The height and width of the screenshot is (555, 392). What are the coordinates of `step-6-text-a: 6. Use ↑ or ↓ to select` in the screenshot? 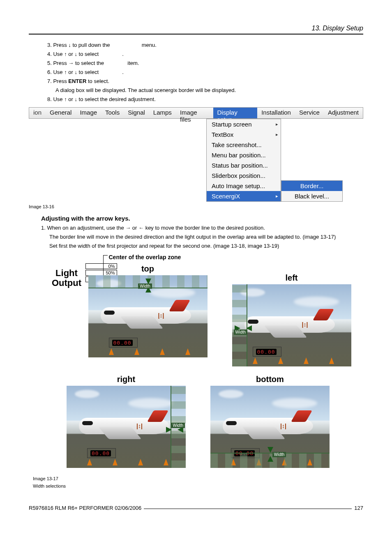 It's located at (73, 72).